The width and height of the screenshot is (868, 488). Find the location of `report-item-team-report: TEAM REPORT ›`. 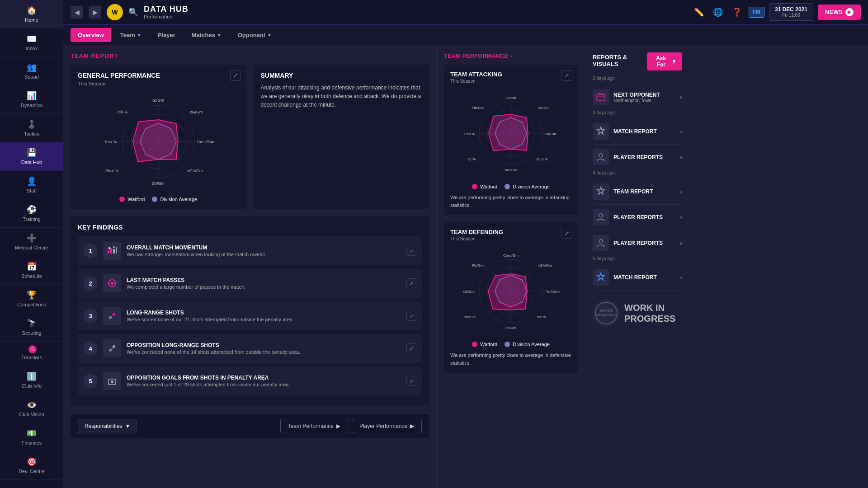

report-item-team-report: TEAM REPORT › is located at coordinates (637, 192).